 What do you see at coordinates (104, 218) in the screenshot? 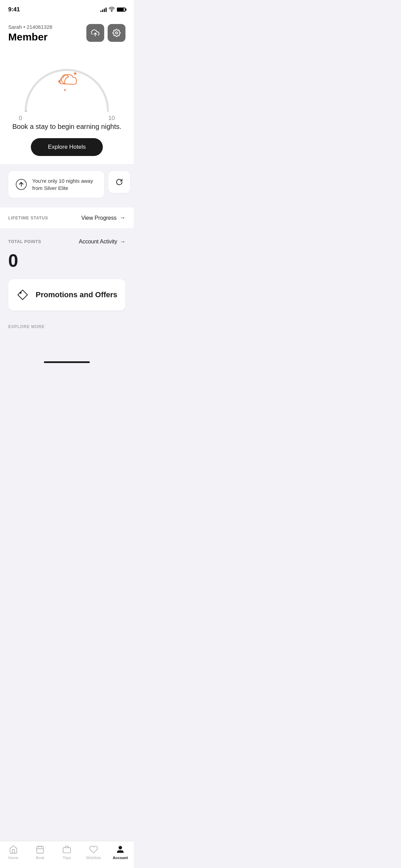
I see `view-progress-link: View Progress →` at bounding box center [104, 218].